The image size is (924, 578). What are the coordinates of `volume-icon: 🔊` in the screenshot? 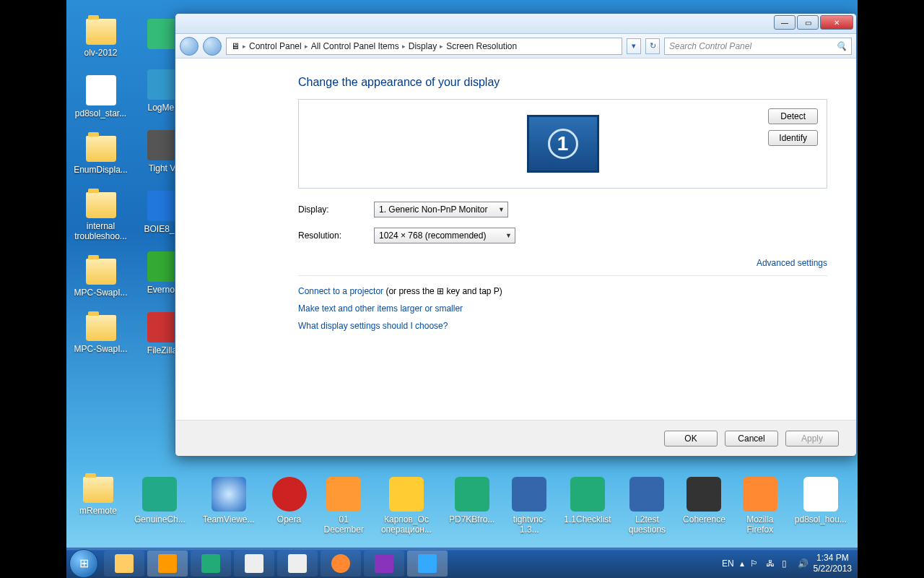 It's located at (803, 564).